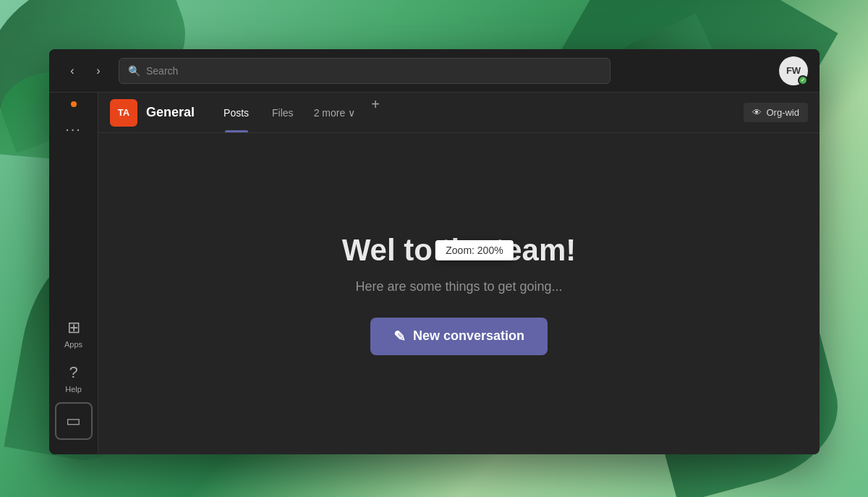 The width and height of the screenshot is (868, 497). What do you see at coordinates (793, 71) in the screenshot?
I see `avatar: FW` at bounding box center [793, 71].